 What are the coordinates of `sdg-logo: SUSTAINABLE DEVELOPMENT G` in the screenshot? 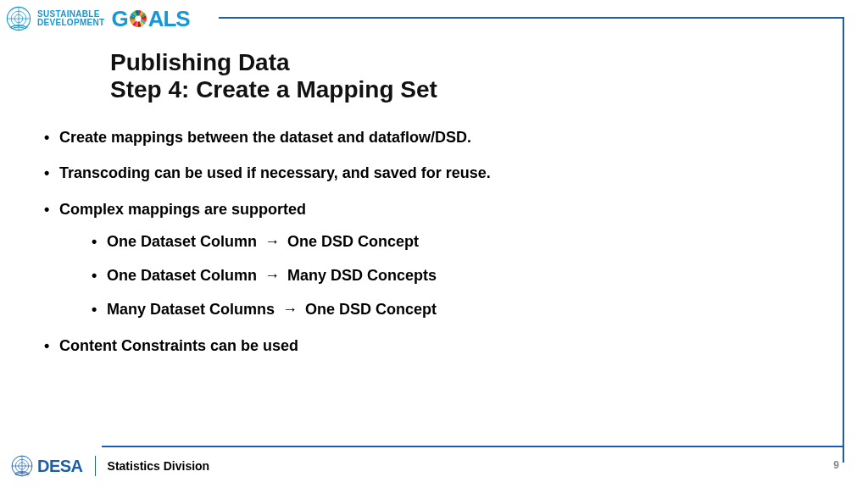 It's located at (97, 19).